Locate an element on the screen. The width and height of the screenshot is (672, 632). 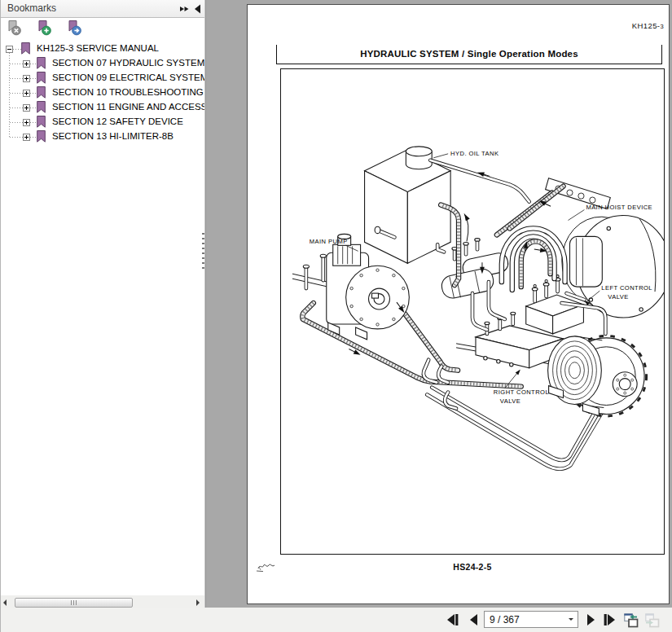
previous-page-button is located at coordinates (474, 620).